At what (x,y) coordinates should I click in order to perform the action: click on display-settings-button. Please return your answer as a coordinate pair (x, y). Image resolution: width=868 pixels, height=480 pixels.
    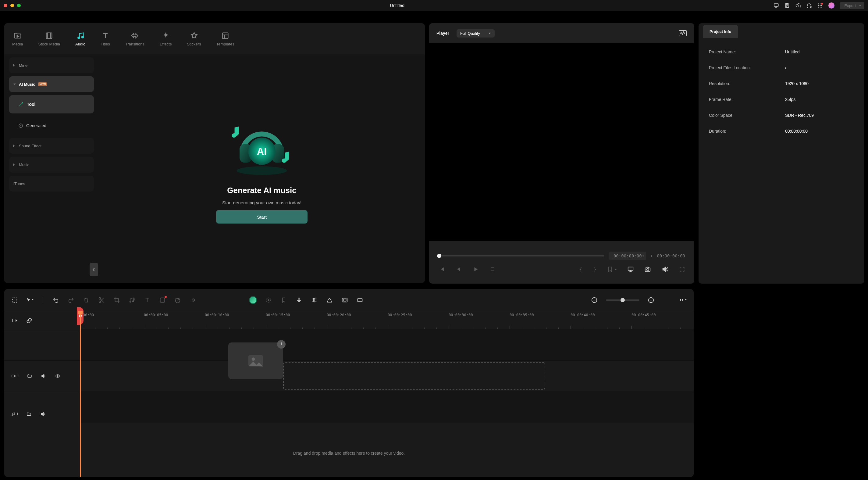
    Looking at the image, I should click on (630, 269).